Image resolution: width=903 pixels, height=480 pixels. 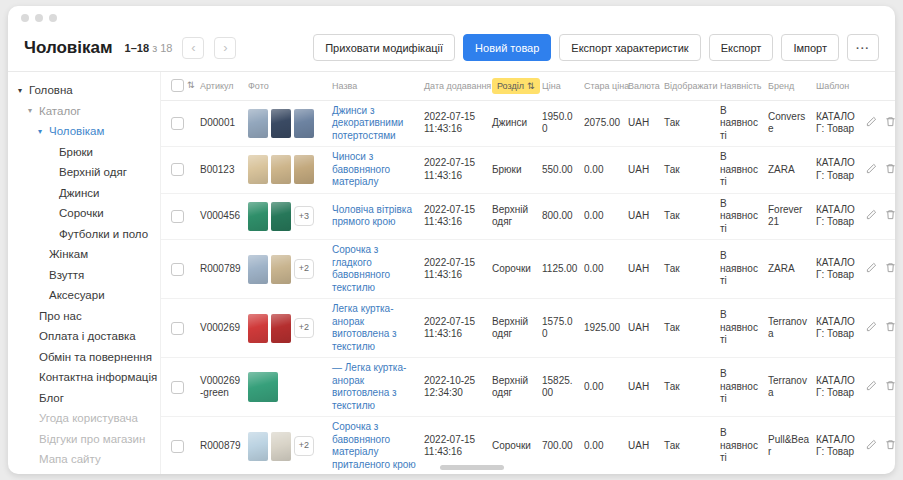 What do you see at coordinates (810, 48) in the screenshot?
I see `import-button: Імпорт` at bounding box center [810, 48].